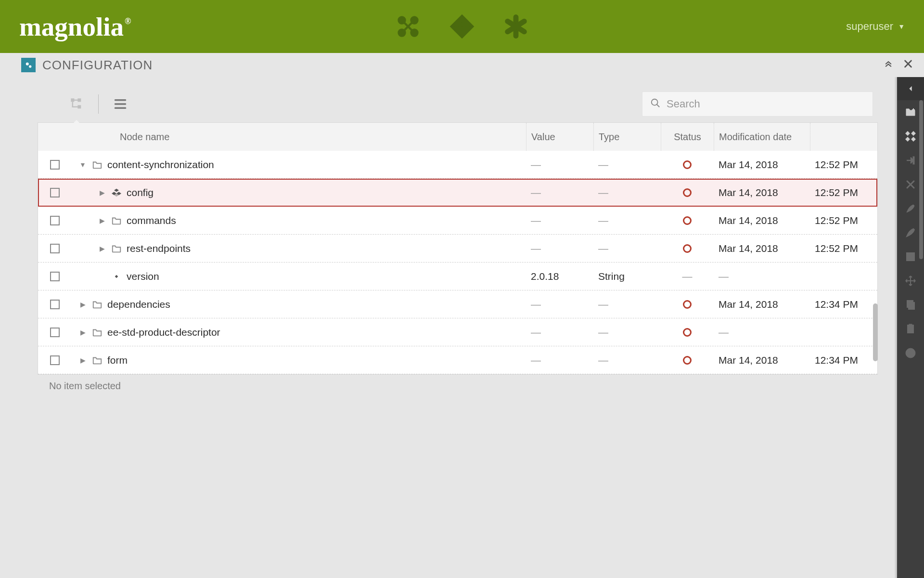 The height and width of the screenshot is (578, 924). I want to click on table-row: ▶config——Mar 14, 201812:52 PM, so click(458, 193).